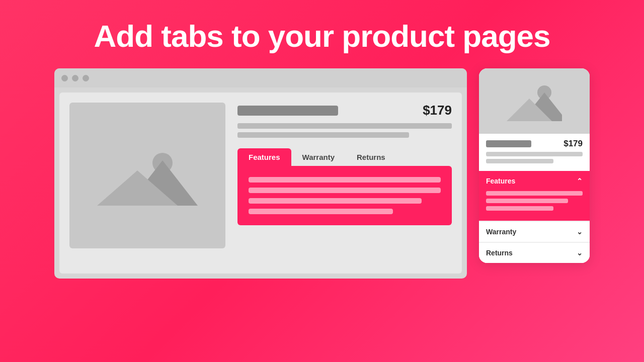  What do you see at coordinates (322, 36) in the screenshot?
I see `page-headline: Add tabs to your product pages` at bounding box center [322, 36].